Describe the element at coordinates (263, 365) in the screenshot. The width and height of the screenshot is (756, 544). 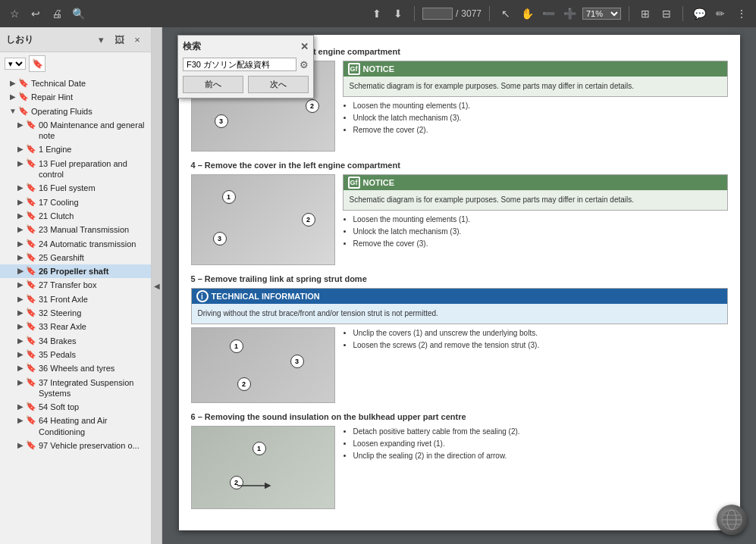
I see `image-placeholder: 1 3 2` at that location.